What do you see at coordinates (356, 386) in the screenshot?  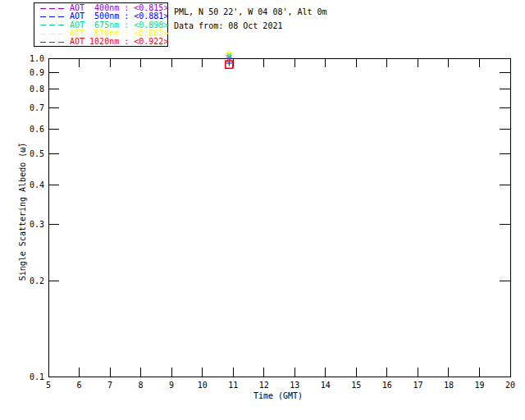 I see `x-tick-label: 15` at bounding box center [356, 386].